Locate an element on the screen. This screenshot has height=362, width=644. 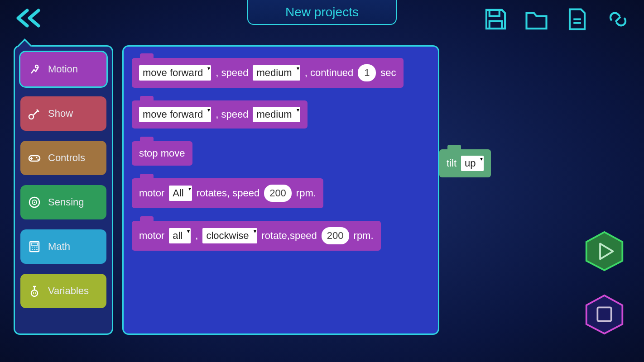
stop-button is located at coordinates (604, 314).